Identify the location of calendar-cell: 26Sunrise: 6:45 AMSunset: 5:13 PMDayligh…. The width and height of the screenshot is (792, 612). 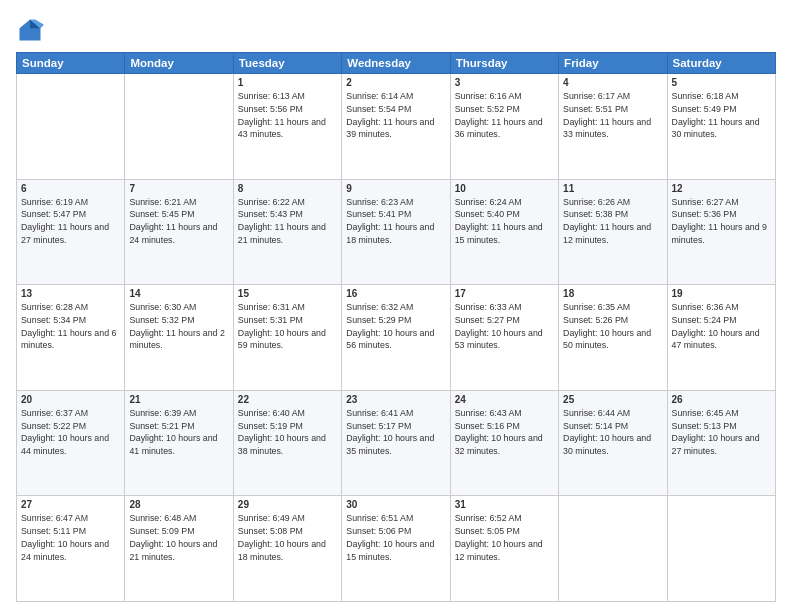
(721, 443).